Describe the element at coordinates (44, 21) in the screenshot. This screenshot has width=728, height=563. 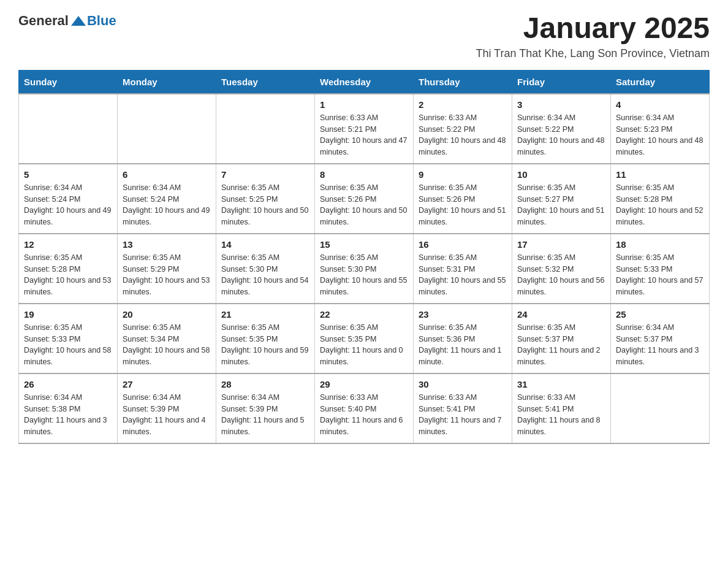
I see `logo-general: General` at that location.